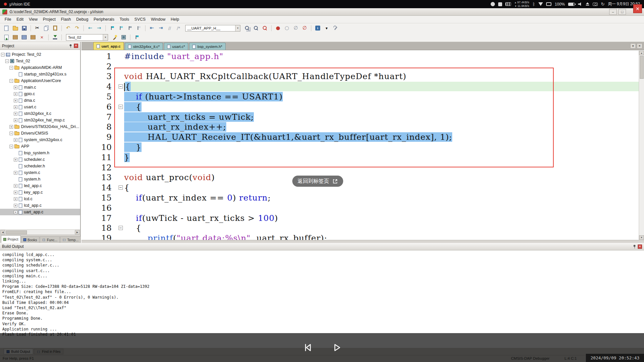 The height and width of the screenshot is (362, 644). What do you see at coordinates (15, 37) in the screenshot?
I see `build-button` at bounding box center [15, 37].